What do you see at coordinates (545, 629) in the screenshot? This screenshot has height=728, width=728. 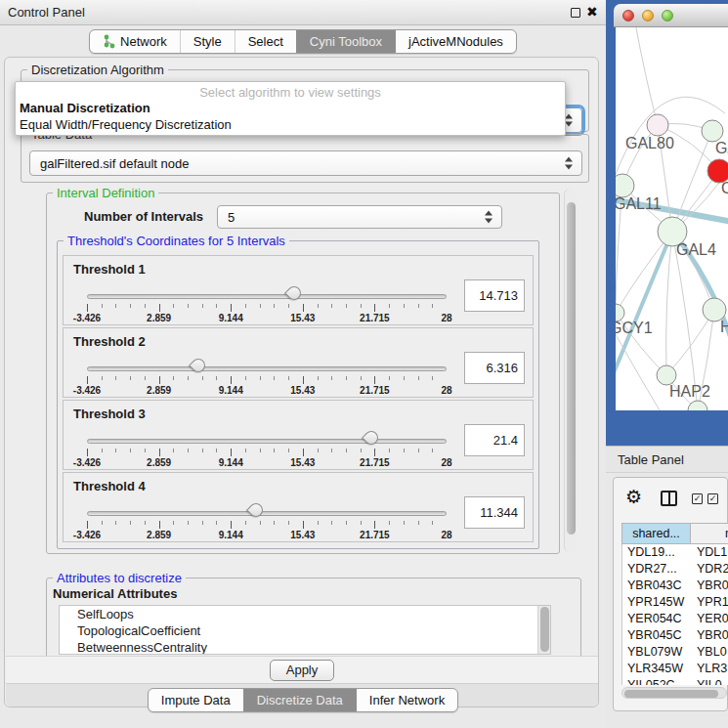 I see `attributes-scrollbar-thumb` at bounding box center [545, 629].